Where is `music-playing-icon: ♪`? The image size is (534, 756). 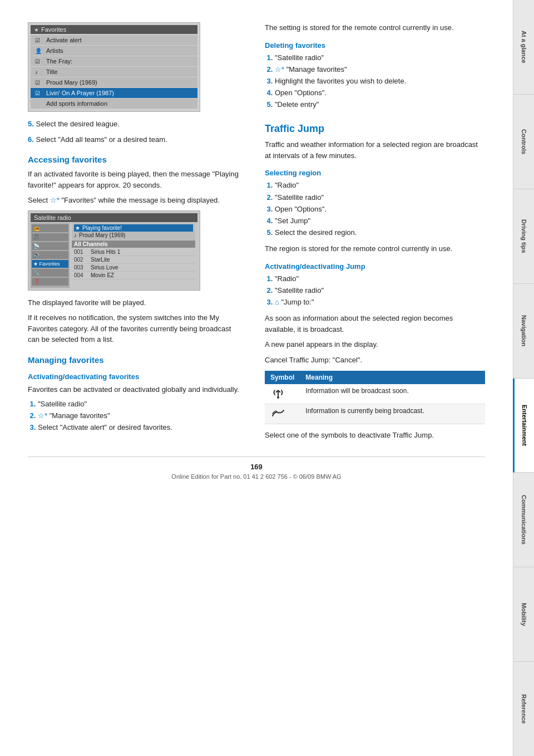
music-playing-icon: ♪ is located at coordinates (76, 235).